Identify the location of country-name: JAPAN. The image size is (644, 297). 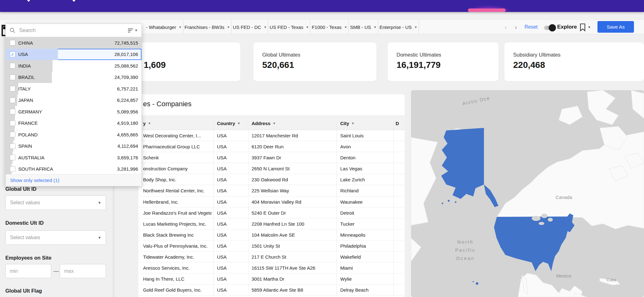
(26, 101).